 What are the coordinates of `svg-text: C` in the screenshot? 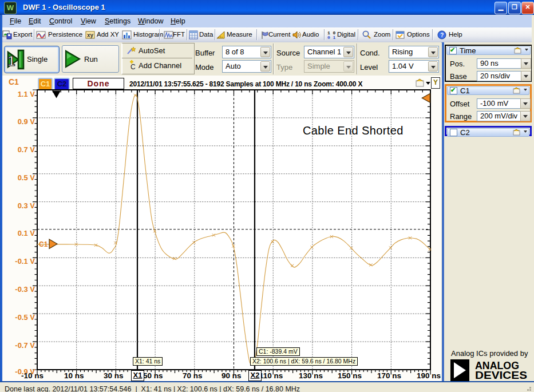 It's located at (133, 67).